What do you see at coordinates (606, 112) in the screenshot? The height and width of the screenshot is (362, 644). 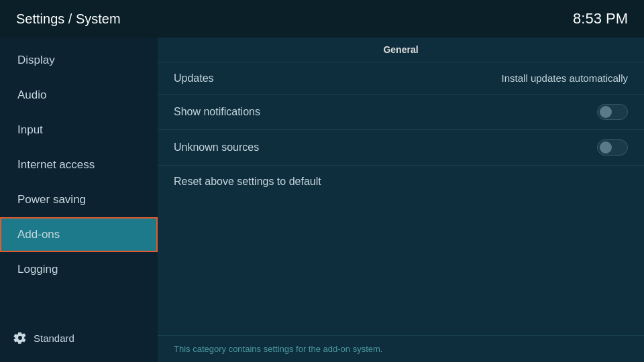 I see `toggle-knob` at bounding box center [606, 112].